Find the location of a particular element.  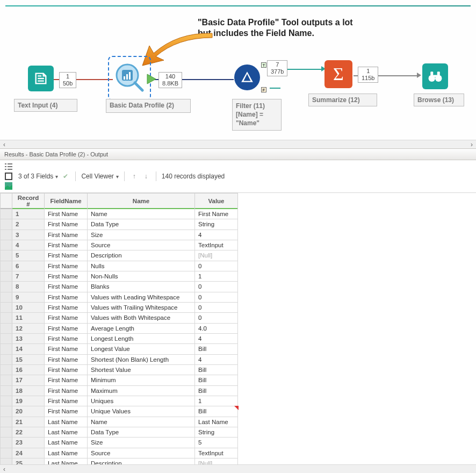

col-fieldname: FieldName is located at coordinates (66, 201).